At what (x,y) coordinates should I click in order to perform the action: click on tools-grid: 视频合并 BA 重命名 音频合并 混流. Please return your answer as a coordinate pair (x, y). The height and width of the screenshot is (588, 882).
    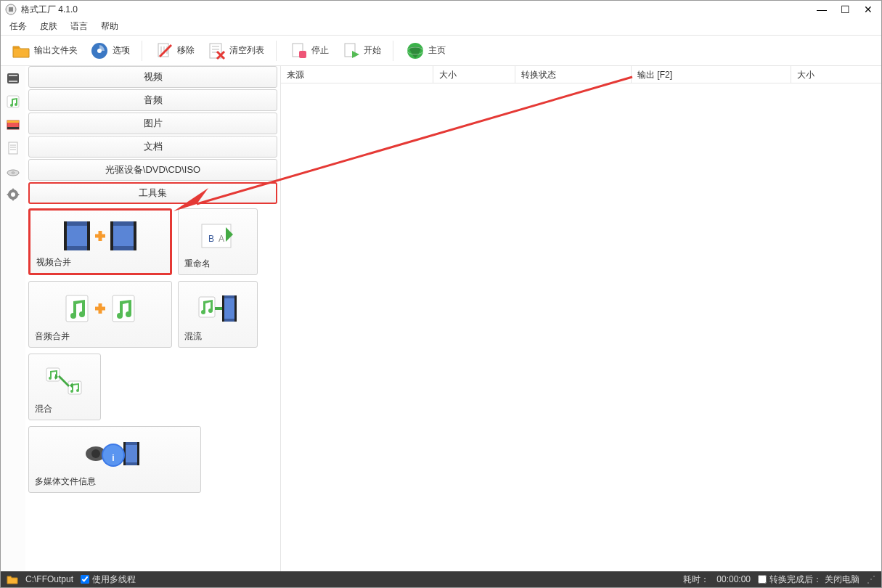
    Looking at the image, I should click on (152, 351).